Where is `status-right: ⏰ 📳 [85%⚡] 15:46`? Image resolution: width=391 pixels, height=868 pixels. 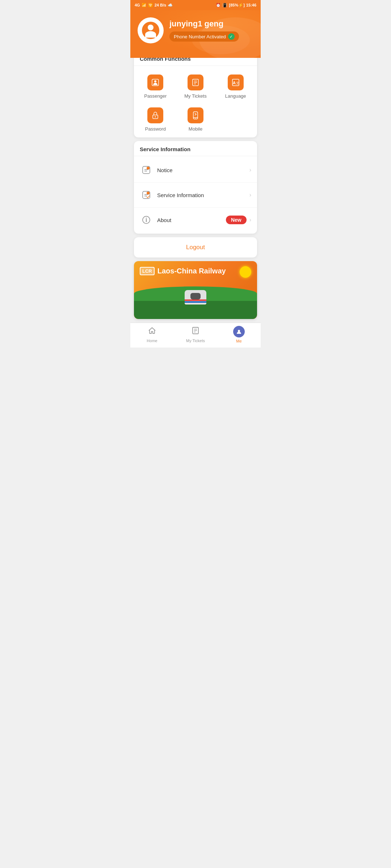 status-right: ⏰ 📳 [85%⚡] 15:46 is located at coordinates (236, 5).